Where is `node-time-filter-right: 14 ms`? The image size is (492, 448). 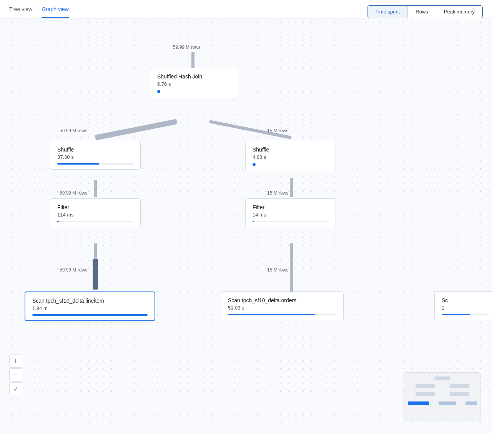 node-time-filter-right: 14 ms is located at coordinates (291, 215).